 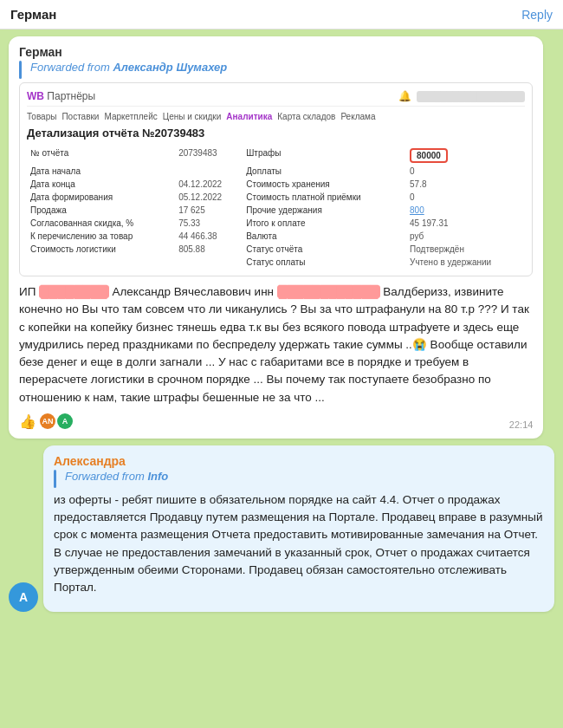 I want to click on reply-button: Reply, so click(x=537, y=15).